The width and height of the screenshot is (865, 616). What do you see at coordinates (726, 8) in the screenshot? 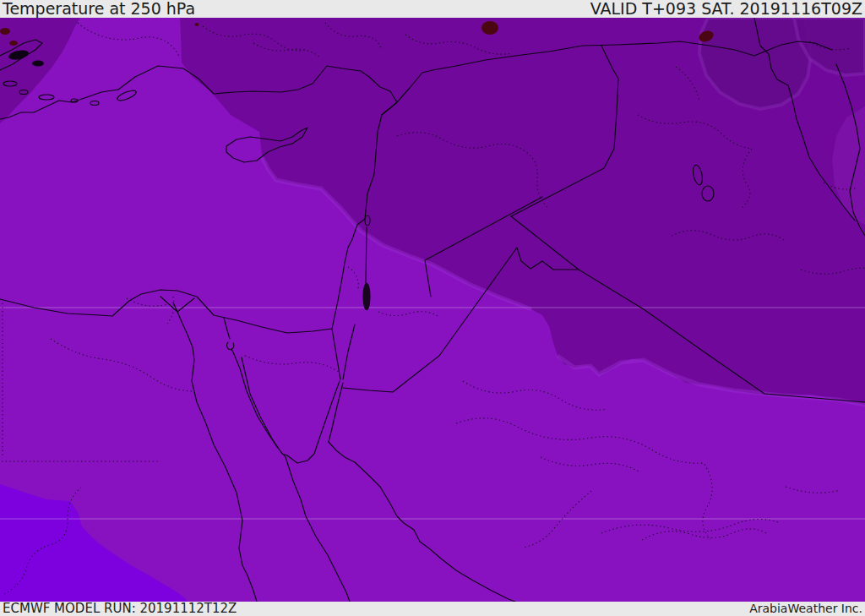
I see `valid-time-label: VALID T+093 SAT. 20191116T09Z` at bounding box center [726, 8].